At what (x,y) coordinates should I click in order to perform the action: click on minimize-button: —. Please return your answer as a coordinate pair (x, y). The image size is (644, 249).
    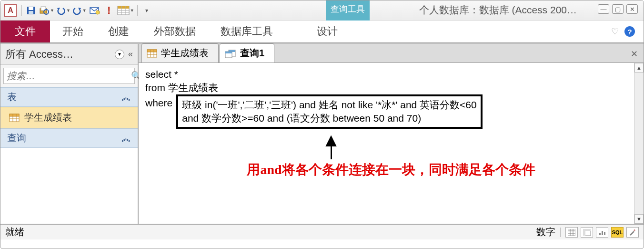
    Looking at the image, I should click on (604, 9).